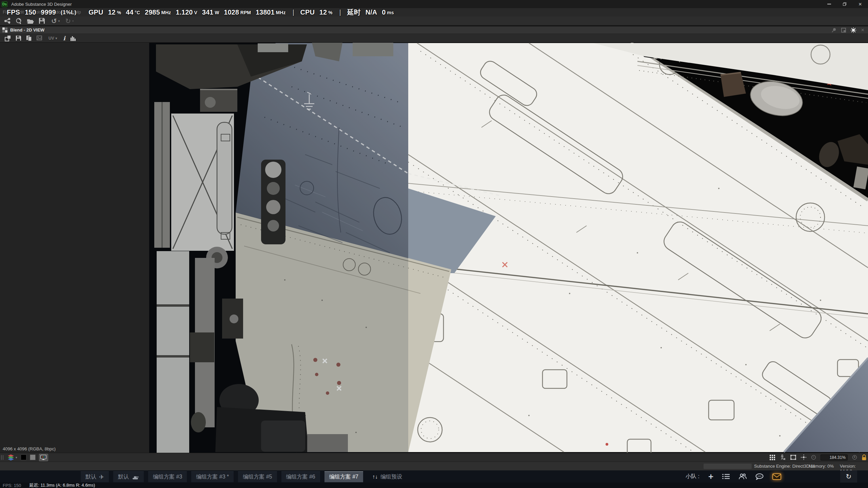  Describe the element at coordinates (19, 21) in the screenshot. I see `new-package-button` at that location.